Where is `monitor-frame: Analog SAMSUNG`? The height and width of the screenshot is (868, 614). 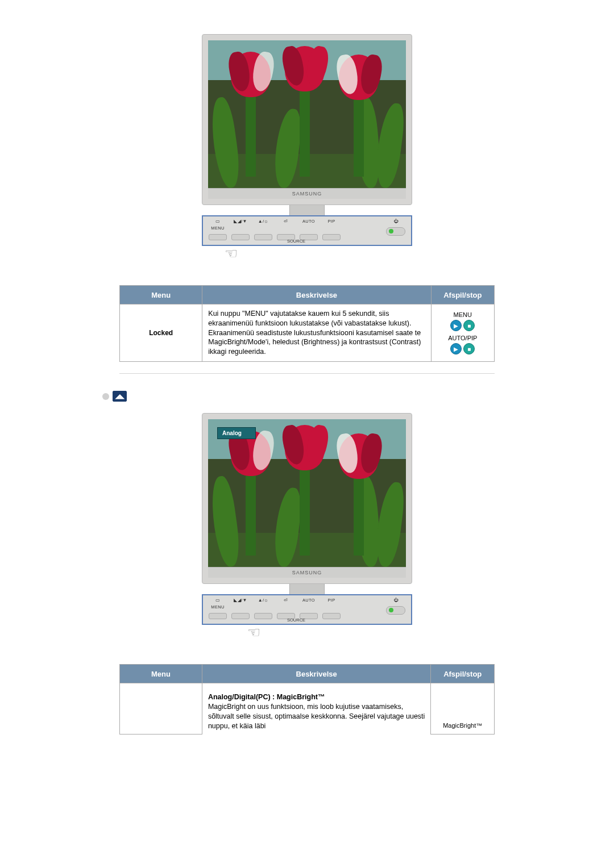
monitor-frame: Analog SAMSUNG is located at coordinates (307, 499).